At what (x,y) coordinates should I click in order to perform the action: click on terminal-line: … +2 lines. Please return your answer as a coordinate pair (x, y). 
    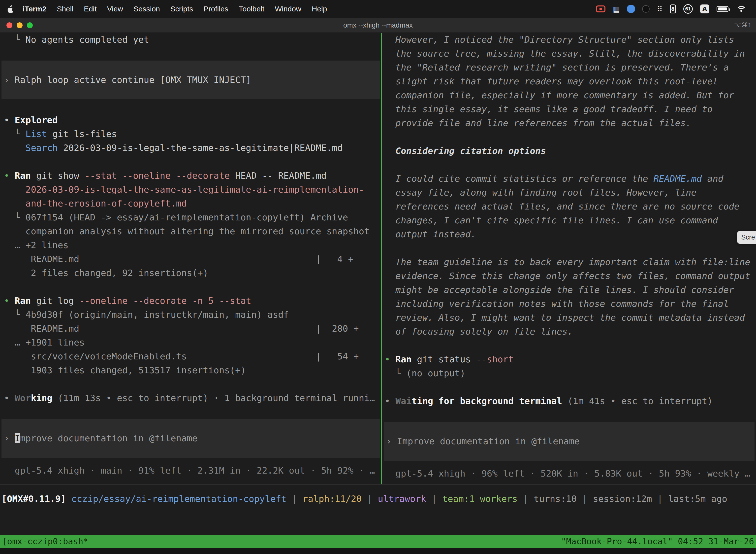
    Looking at the image, I should click on (191, 245).